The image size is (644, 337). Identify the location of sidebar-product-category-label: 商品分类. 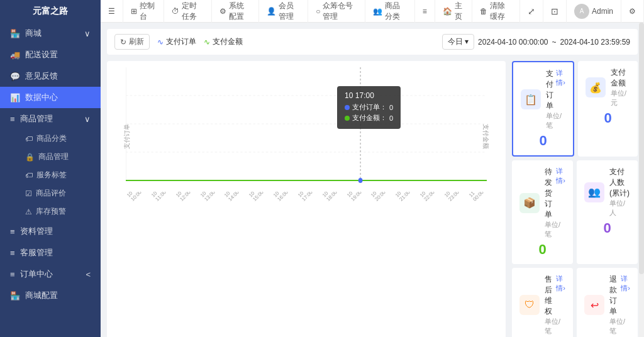
(52, 138).